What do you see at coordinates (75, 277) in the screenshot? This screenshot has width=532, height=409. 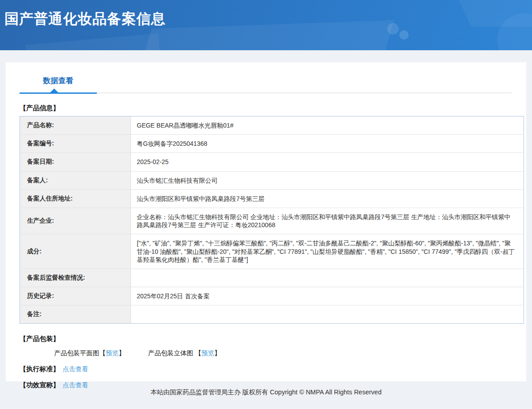 I see `row-label: 备案后监督检查情况:` at bounding box center [75, 277].